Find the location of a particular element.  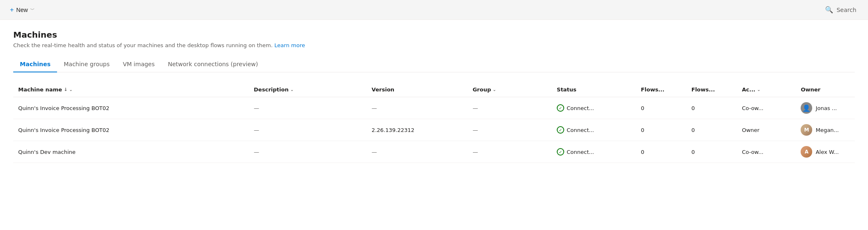

table-row: Quinn's Dev machine — — — ✓ Connect... 0… is located at coordinates (434, 152).